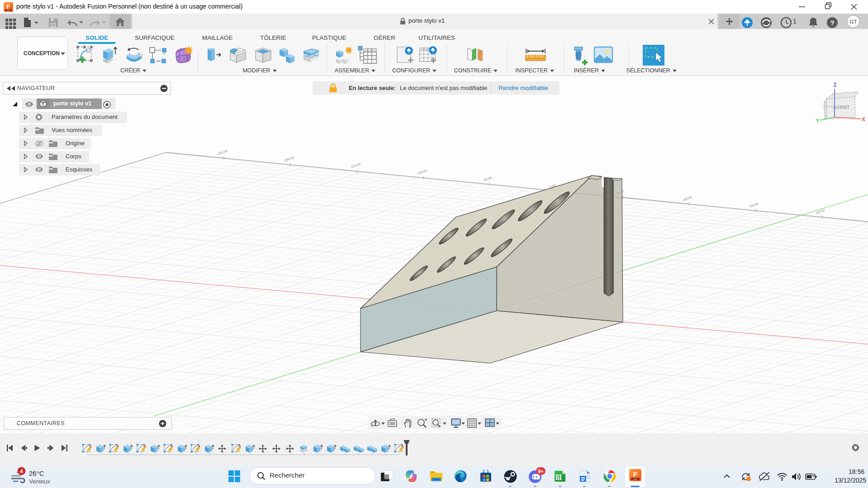 This screenshot has height=488, width=868. I want to click on svg-text: -250,00, so click(223, 153).